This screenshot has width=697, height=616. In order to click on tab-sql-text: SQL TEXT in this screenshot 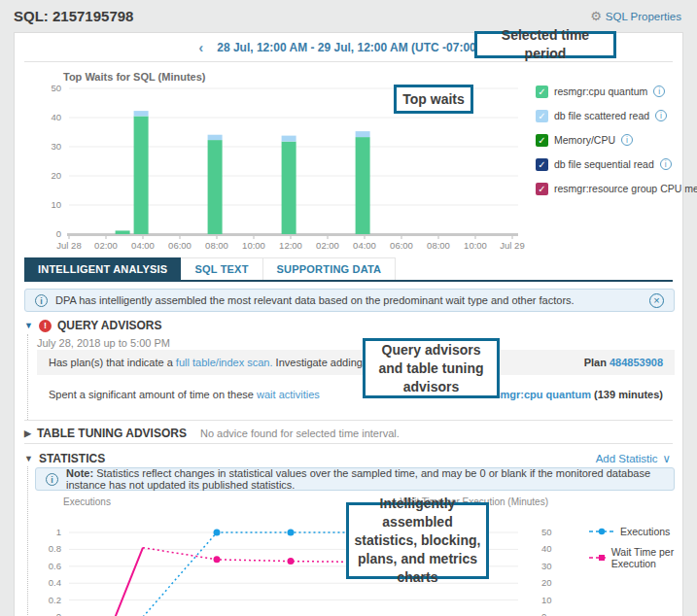, I will do `click(222, 268)`.